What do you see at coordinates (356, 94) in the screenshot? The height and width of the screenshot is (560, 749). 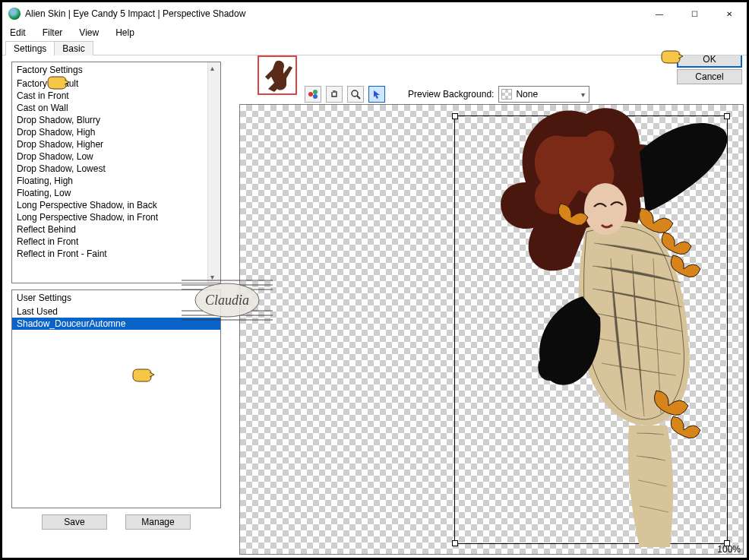 I see `magnifier-tool-icon` at bounding box center [356, 94].